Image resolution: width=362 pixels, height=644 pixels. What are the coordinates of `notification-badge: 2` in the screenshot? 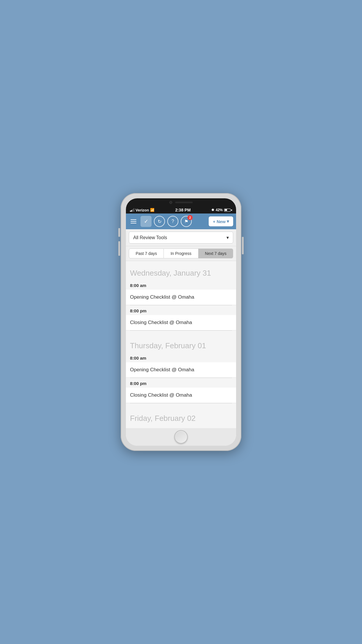 It's located at (190, 218).